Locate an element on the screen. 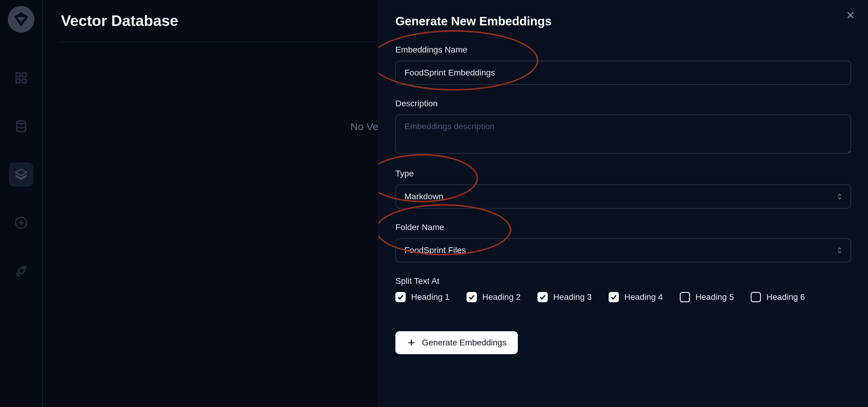 Image resolution: width=868 pixels, height=407 pixels. folder-name-select: FoodSprint Files is located at coordinates (623, 250).